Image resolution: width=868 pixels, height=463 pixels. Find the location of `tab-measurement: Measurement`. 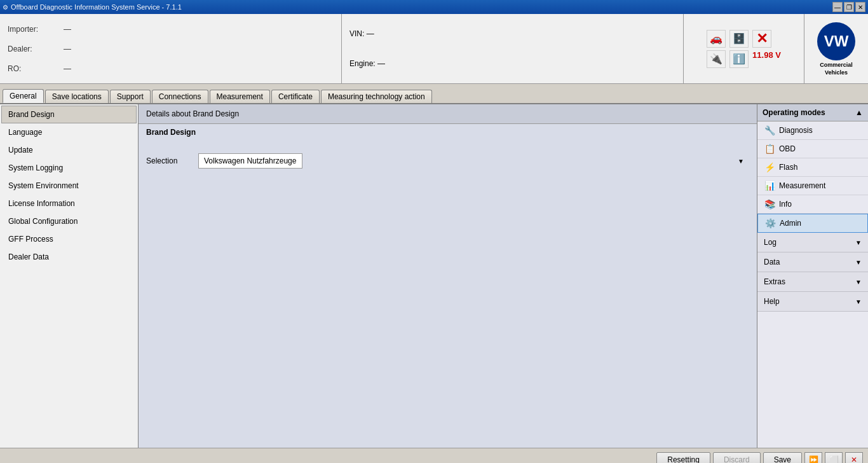

tab-measurement: Measurement is located at coordinates (240, 97).